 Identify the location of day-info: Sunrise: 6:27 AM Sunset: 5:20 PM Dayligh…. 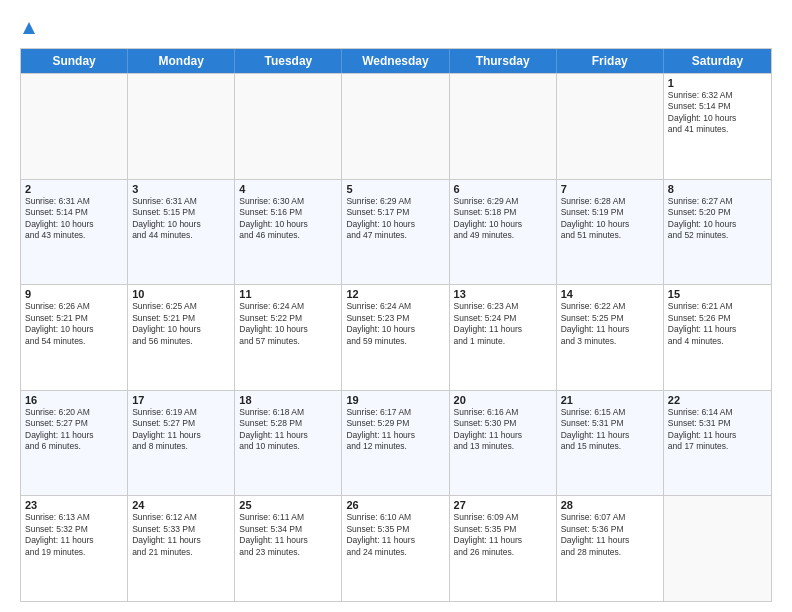
(718, 219).